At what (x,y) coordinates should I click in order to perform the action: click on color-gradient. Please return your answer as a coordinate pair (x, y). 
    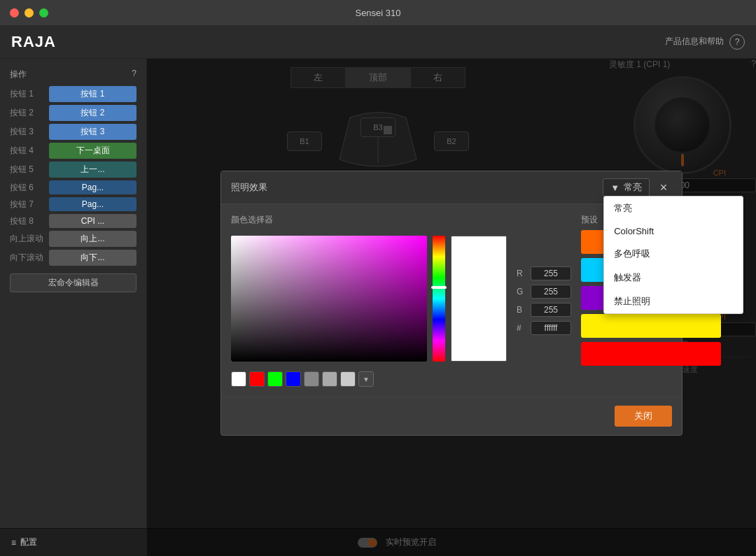
    Looking at the image, I should click on (329, 299).